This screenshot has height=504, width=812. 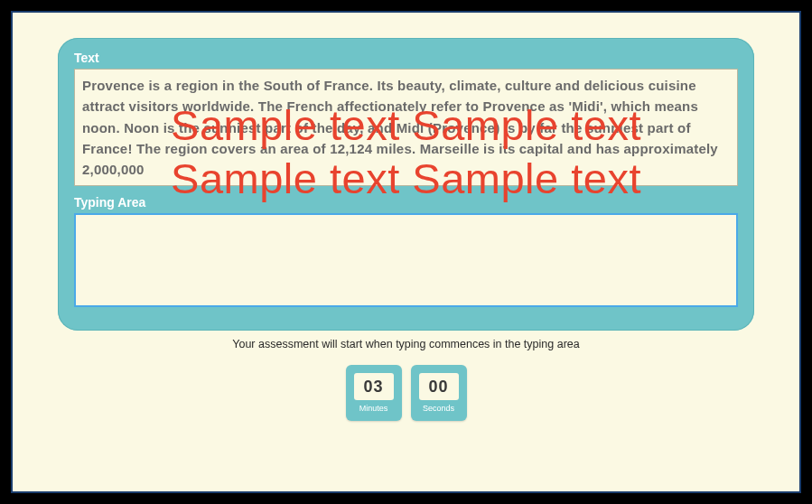 I want to click on timer-minutes-value: 03, so click(x=374, y=387).